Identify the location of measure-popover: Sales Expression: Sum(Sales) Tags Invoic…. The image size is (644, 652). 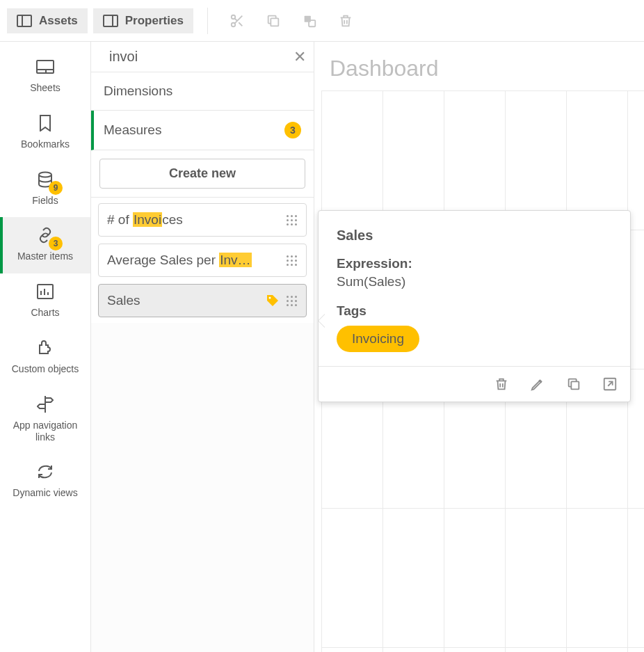
(474, 306).